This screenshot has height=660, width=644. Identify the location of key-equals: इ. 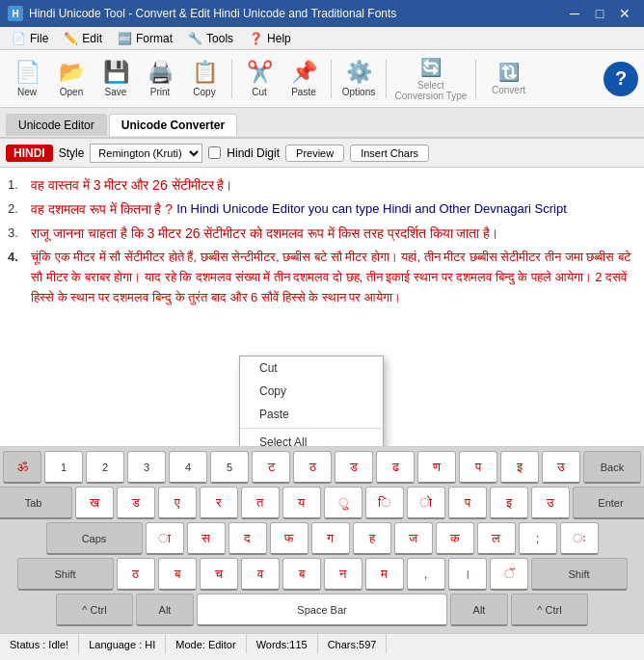
(520, 467).